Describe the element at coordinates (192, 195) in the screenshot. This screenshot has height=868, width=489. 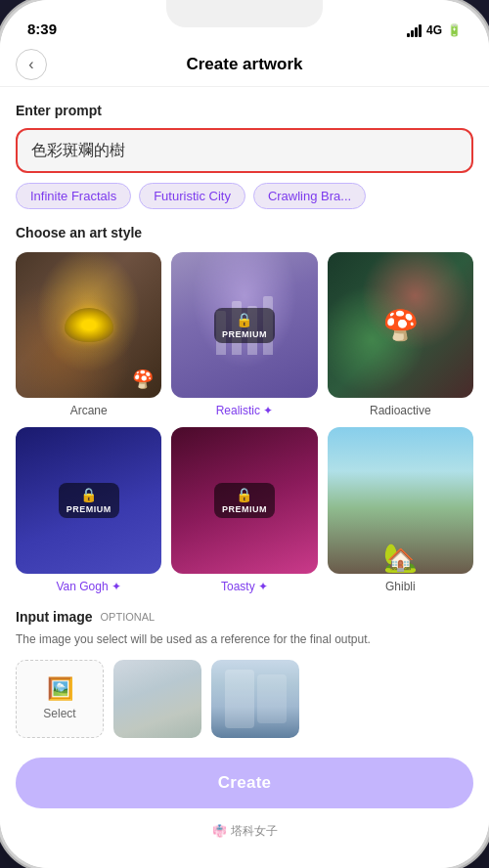
I see `tag-item: Futuristic City` at that location.